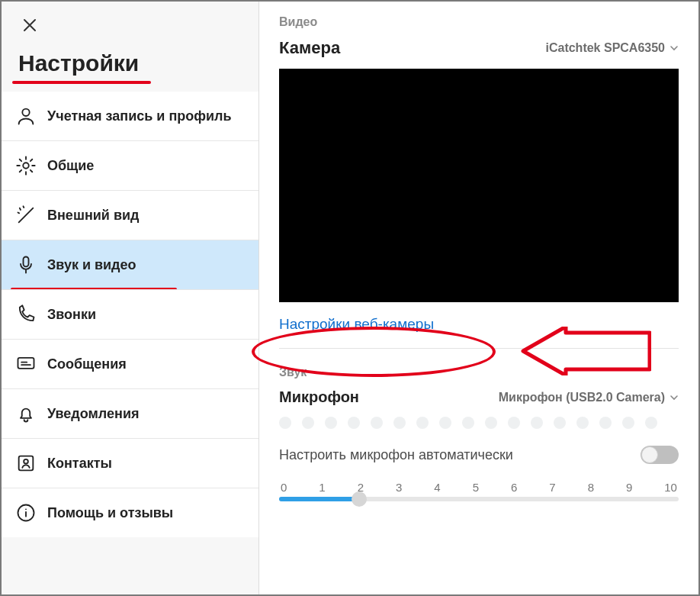 The height and width of the screenshot is (596, 700). I want to click on auto-adjust-toggle, so click(660, 455).